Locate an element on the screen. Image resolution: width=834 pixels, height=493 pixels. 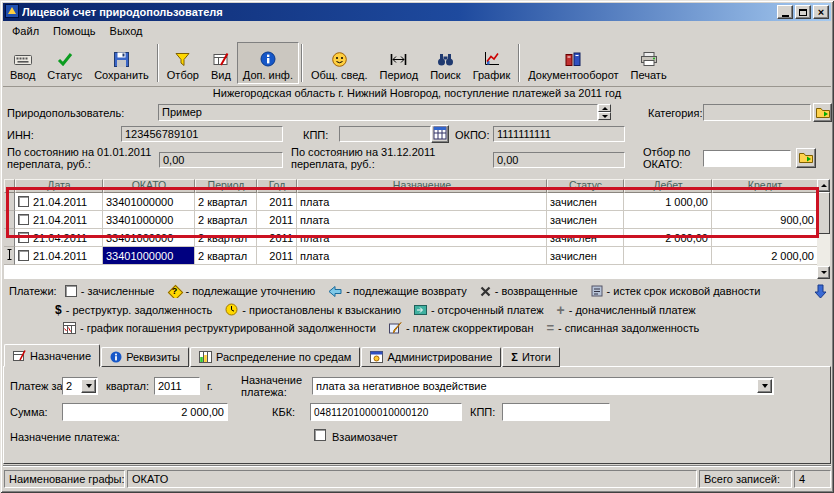
okato-filter-button is located at coordinates (806, 158).